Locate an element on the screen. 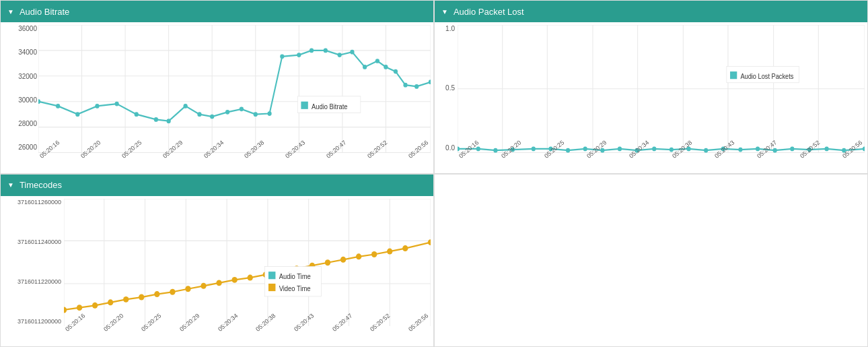  svg-text: Audio Lost Packets is located at coordinates (767, 77).